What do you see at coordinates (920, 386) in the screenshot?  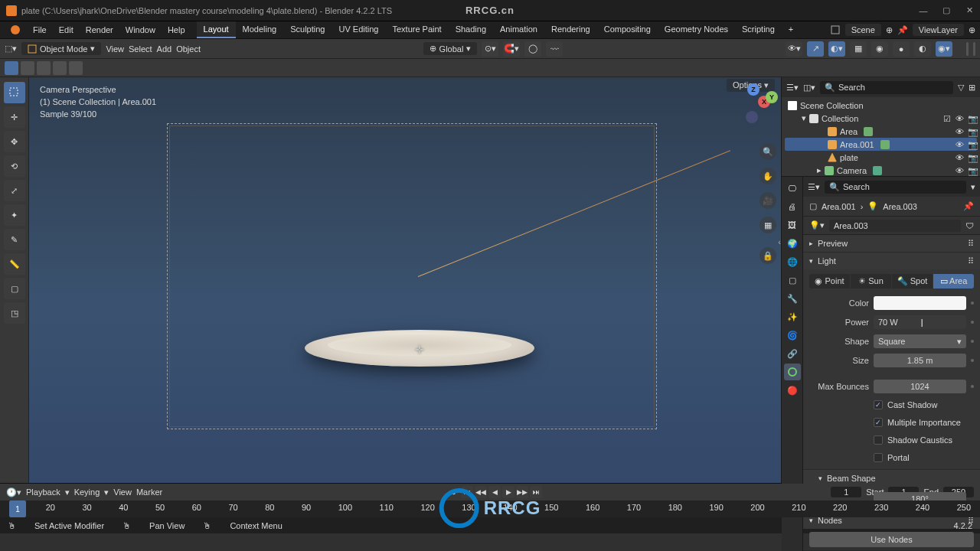 I see `bounces-field: 1024` at bounding box center [920, 386].